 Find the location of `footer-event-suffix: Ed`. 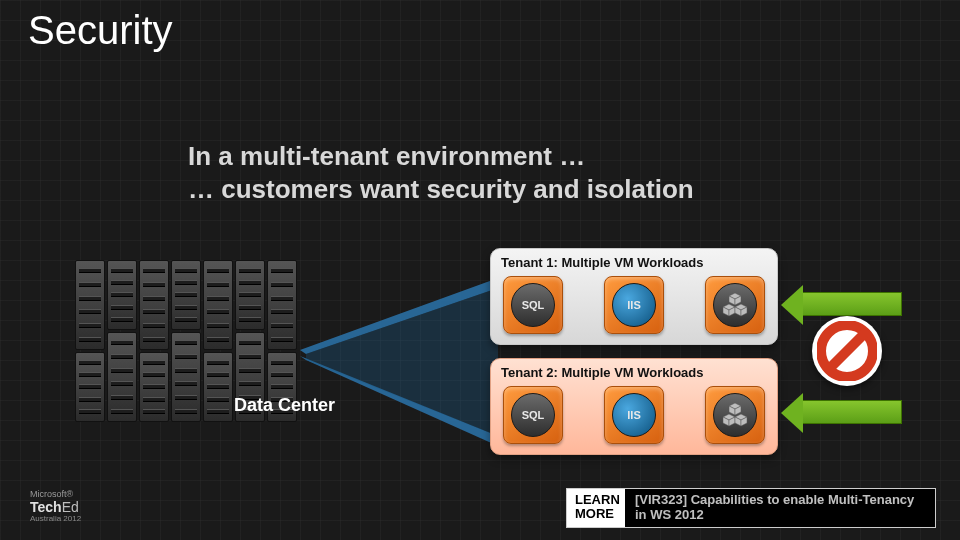

footer-event-suffix: Ed is located at coordinates (70, 507).